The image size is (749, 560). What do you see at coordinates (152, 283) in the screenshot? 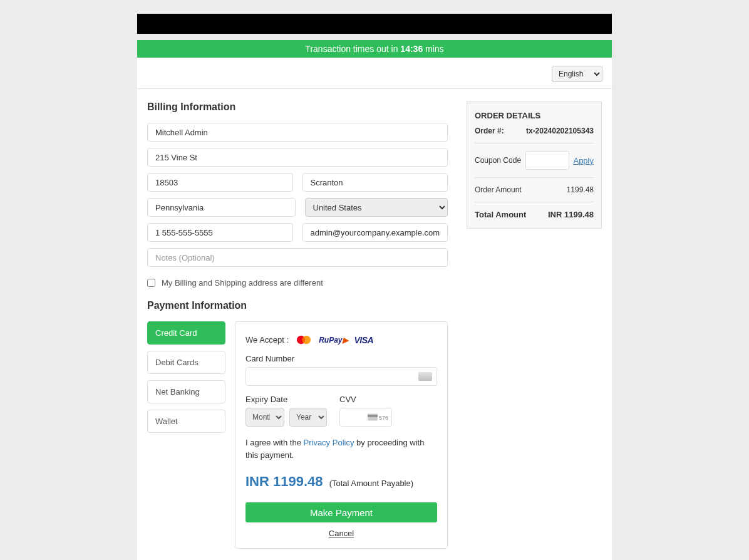
I see `different-address-checkbox` at bounding box center [152, 283].